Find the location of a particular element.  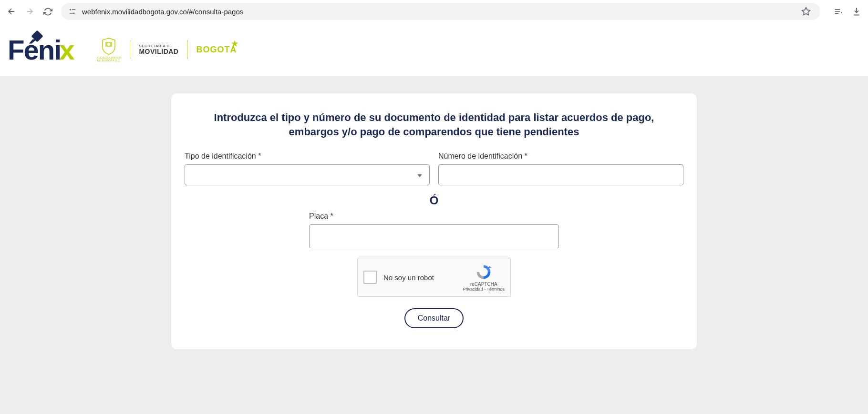

reload-button is located at coordinates (48, 11).